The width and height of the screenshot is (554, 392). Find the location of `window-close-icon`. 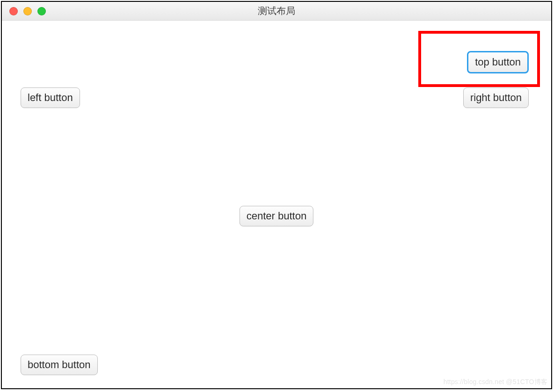

window-close-icon is located at coordinates (14, 11).